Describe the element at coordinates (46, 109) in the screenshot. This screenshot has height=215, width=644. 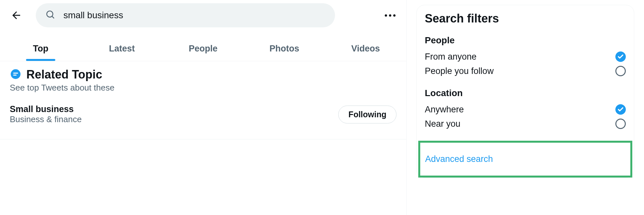
I see `topic-name: Small business` at that location.